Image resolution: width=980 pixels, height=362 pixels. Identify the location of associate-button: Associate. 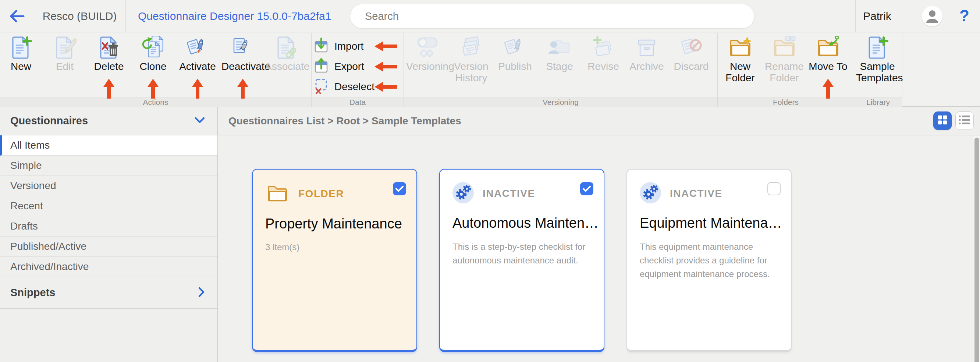
(286, 54).